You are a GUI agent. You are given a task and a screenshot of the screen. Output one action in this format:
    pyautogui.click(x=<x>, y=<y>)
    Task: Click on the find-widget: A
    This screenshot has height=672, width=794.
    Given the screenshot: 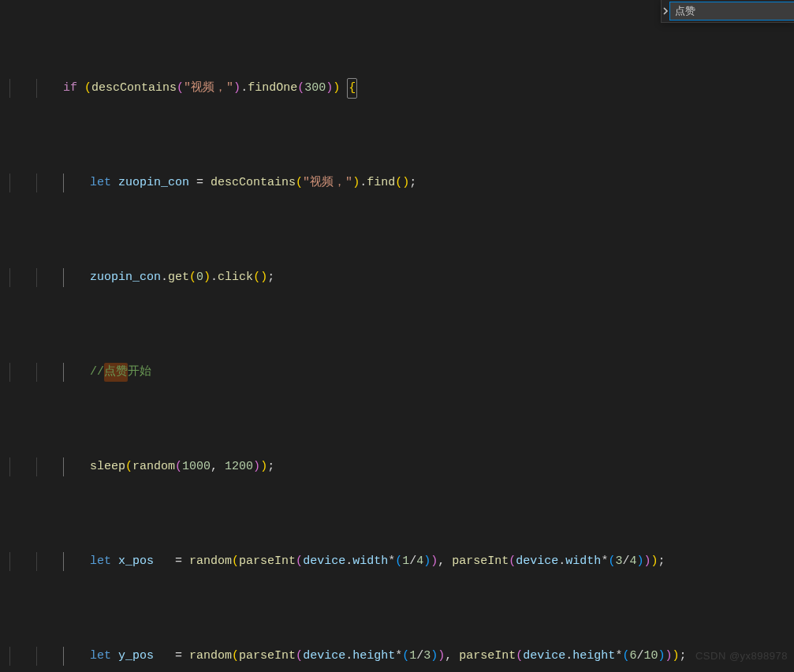 What is the action you would take?
    pyautogui.click(x=727, y=11)
    